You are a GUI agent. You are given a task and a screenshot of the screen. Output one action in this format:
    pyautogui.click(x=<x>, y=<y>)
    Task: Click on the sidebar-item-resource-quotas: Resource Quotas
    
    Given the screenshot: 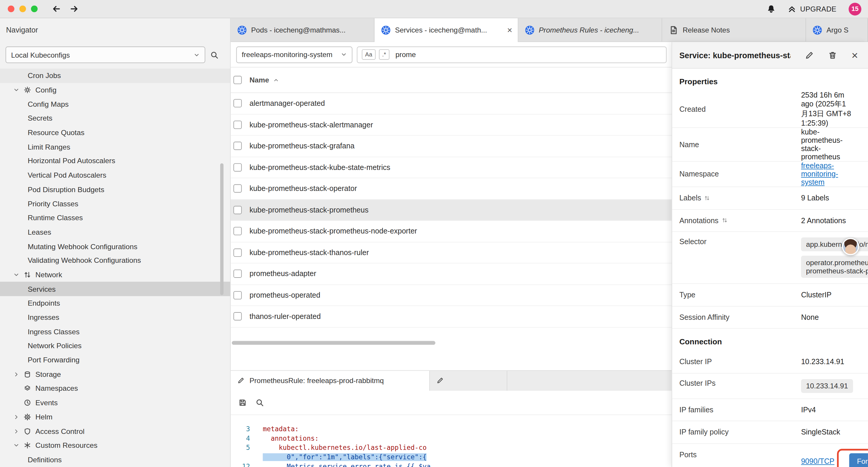 What is the action you would take?
    pyautogui.click(x=115, y=133)
    